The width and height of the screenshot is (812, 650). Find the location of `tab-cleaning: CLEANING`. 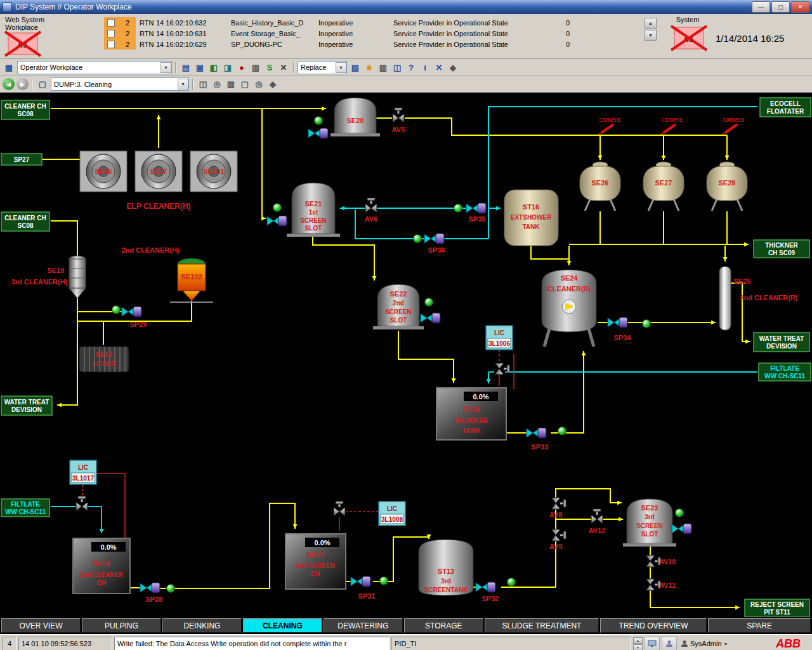

tab-cleaning: CLEANING is located at coordinates (283, 626).